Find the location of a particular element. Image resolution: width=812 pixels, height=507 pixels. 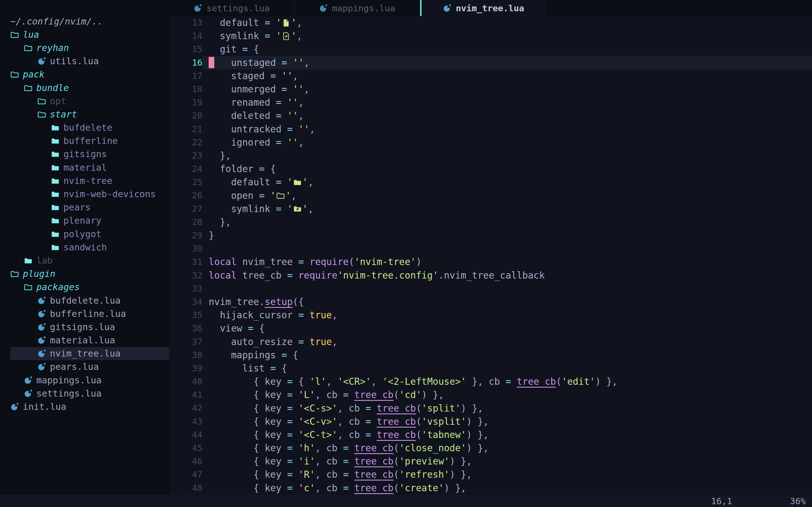

code-line-41: 41 { key = 'L', cb = tree_cb('cd') }, is located at coordinates (491, 395).